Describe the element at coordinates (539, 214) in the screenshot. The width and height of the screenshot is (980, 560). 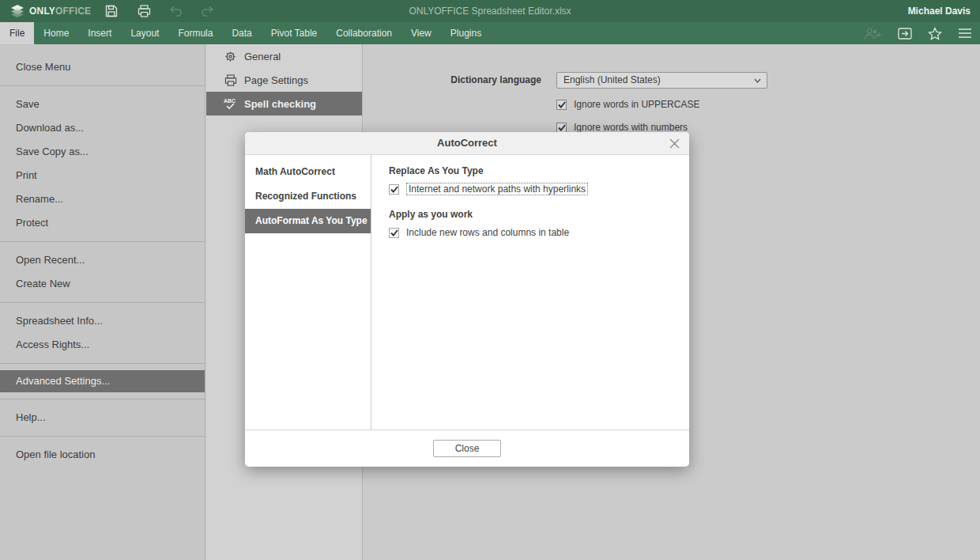
I see `apply-as-you-work-heading: Apply as you work` at that location.